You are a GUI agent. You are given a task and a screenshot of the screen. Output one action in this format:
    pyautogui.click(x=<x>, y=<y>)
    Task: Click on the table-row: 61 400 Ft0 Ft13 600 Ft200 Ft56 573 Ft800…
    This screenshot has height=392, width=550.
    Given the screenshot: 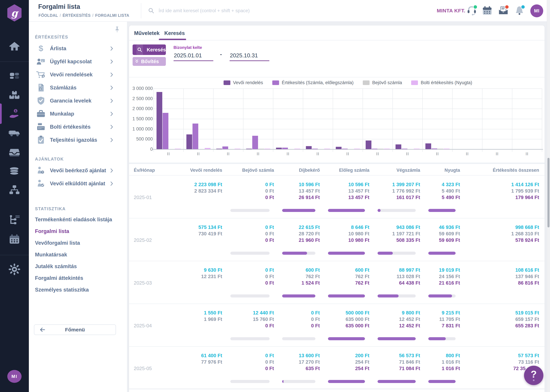 What is the action you would take?
    pyautogui.click(x=337, y=368)
    